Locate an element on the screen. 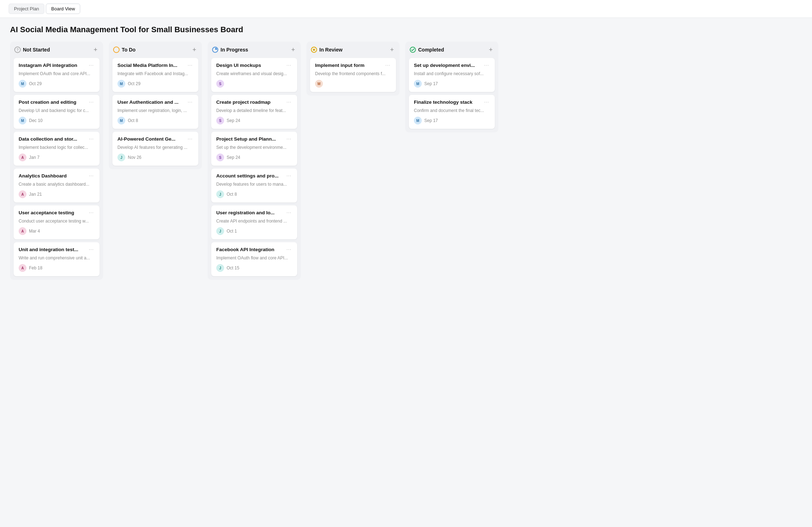  card-card-13: Account settings and pro...···Develop fe… is located at coordinates (254, 185).